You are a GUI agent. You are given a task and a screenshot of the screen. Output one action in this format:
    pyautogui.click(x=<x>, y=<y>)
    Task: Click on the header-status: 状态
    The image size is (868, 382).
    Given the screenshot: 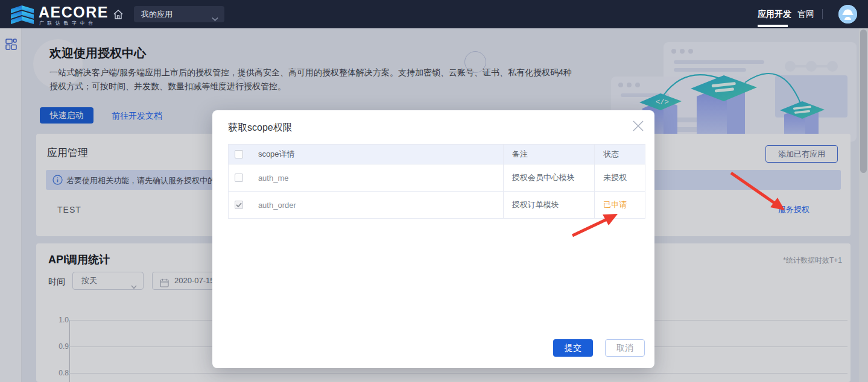 What is the action you would take?
    pyautogui.click(x=620, y=154)
    